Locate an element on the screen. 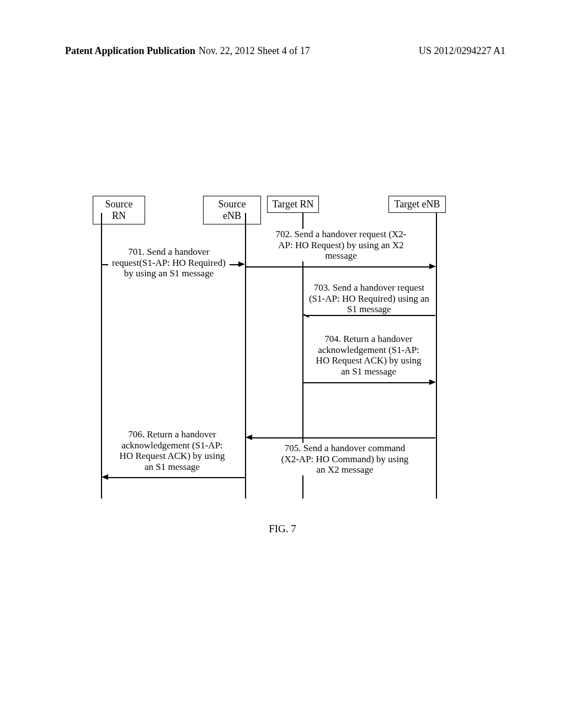 This screenshot has height=728, width=565. node-target-rn: Target RN is located at coordinates (293, 204).